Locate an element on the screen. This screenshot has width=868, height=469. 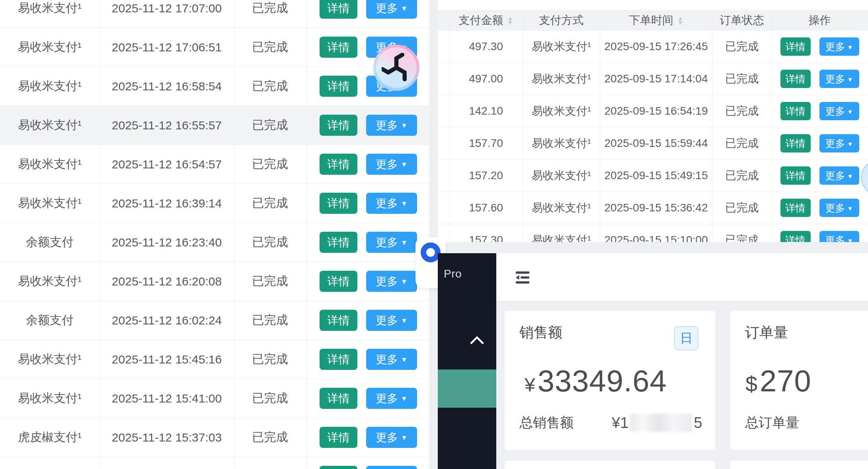
table-row: 余额支付2025-11-12 16:23:40已完成详情更多▼ is located at coordinates (215, 242).